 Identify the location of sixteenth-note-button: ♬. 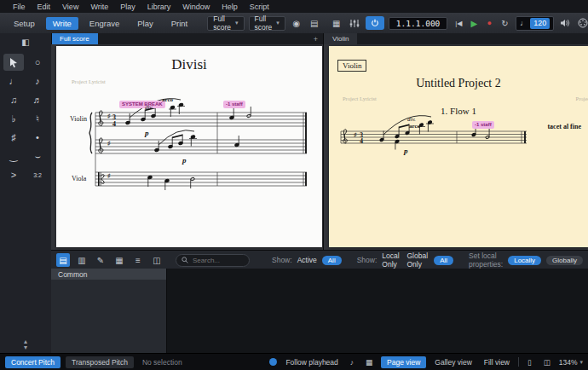
(37, 100).